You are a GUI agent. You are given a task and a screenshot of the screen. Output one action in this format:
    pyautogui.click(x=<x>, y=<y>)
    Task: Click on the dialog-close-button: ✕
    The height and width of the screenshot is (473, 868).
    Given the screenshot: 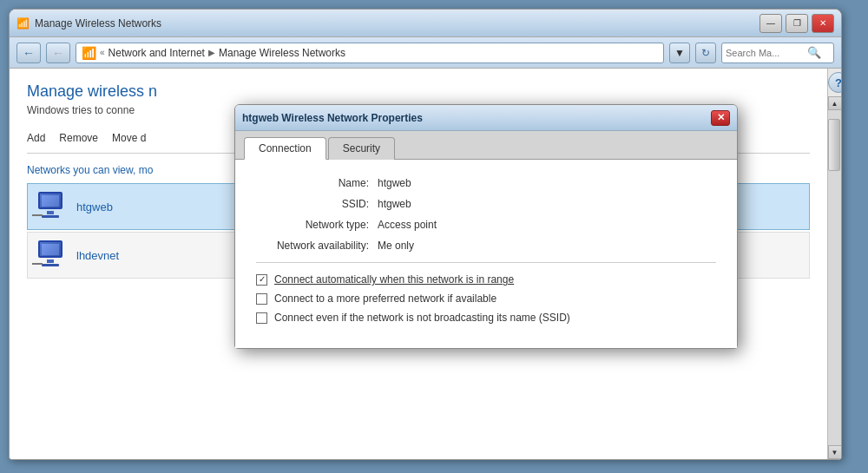 What is the action you would take?
    pyautogui.click(x=720, y=118)
    